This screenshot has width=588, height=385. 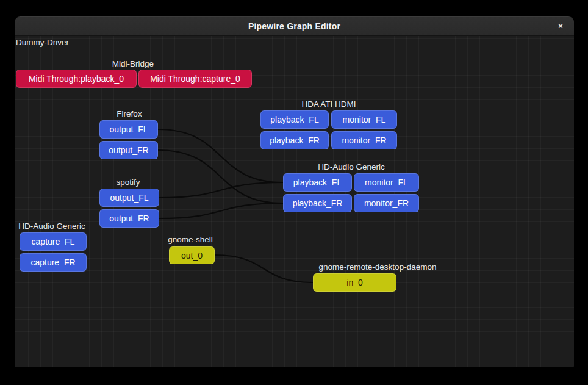 I want to click on node-title-dummy-driver: Dummy-Driver, so click(x=43, y=43).